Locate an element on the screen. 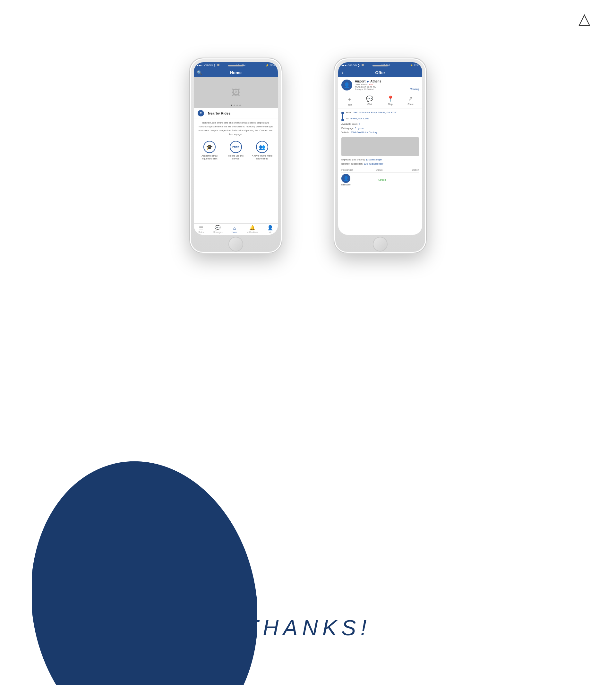 This screenshot has width=616, height=685. phone2-carrier: ●●●○ VIRGIN ❯ is located at coordinates (351, 65).